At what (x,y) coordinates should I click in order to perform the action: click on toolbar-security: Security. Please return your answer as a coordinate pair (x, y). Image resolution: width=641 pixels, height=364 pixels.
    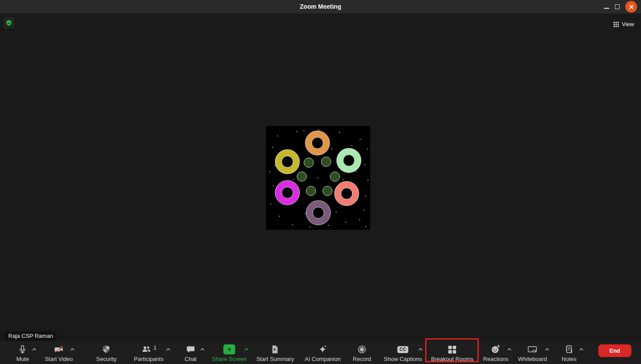
    Looking at the image, I should click on (106, 353).